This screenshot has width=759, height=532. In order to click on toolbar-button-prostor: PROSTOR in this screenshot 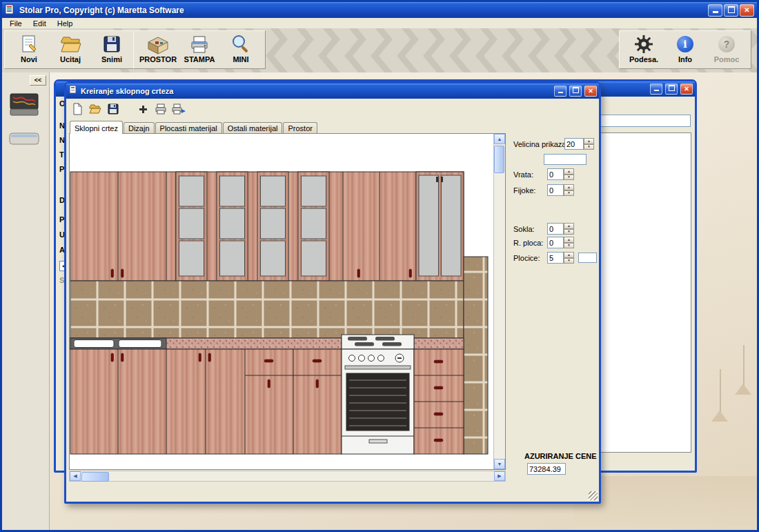, I will do `click(158, 48)`.